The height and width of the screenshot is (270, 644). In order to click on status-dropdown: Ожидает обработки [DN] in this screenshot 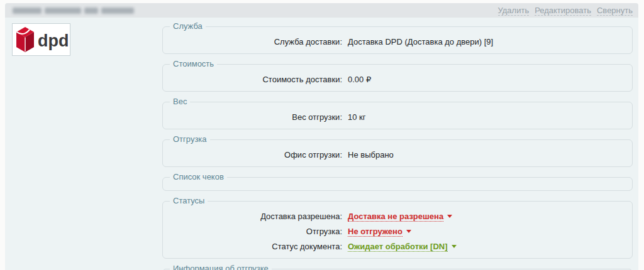, I will do `click(402, 247)`.